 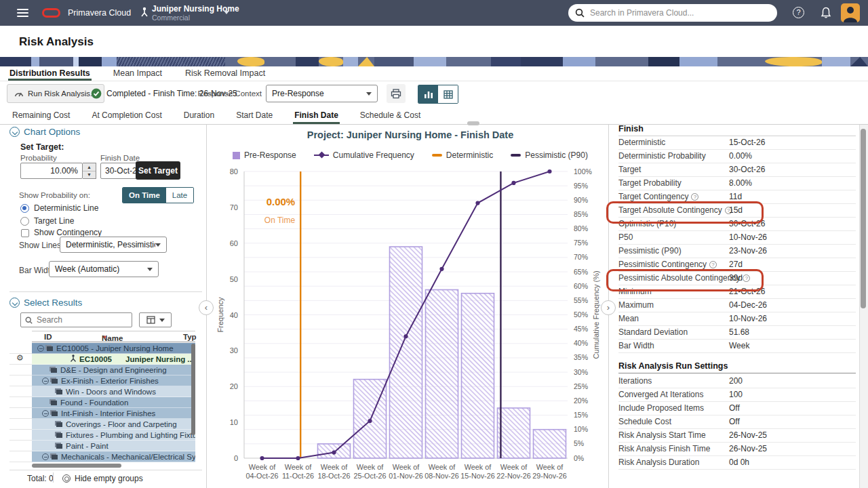 What do you see at coordinates (226, 12) in the screenshot?
I see `chevron-down-icon` at bounding box center [226, 12].